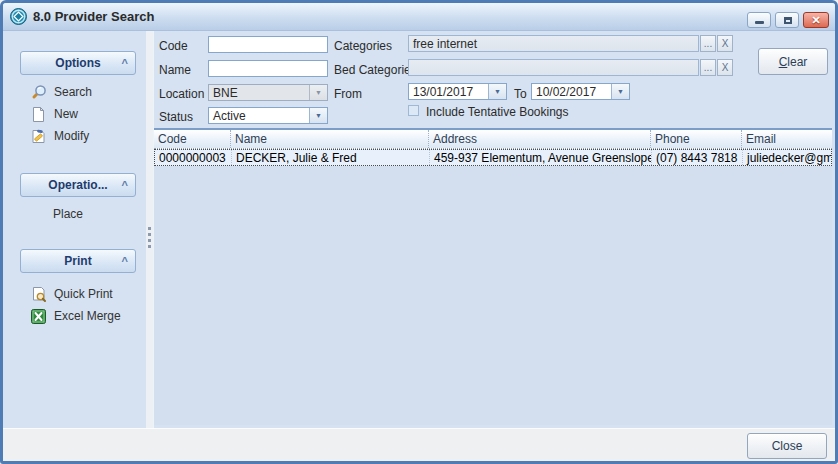 The height and width of the screenshot is (464, 838). I want to click on to-label: To, so click(520, 94).